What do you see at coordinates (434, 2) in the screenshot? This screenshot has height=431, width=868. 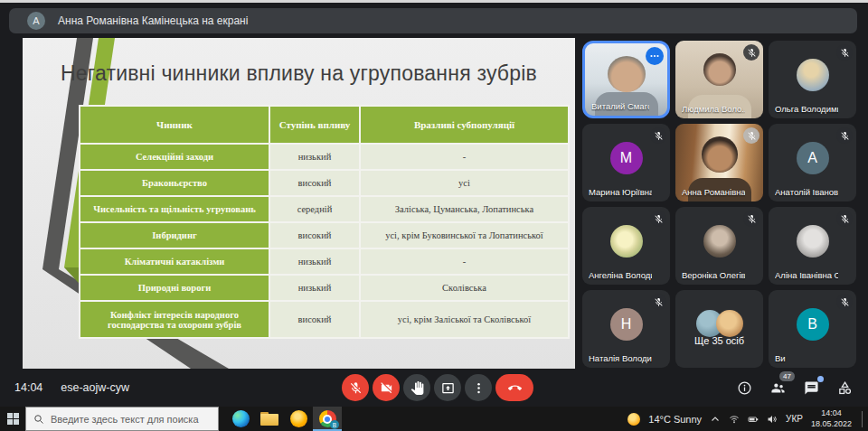 I see `window-top-edge` at bounding box center [434, 2].